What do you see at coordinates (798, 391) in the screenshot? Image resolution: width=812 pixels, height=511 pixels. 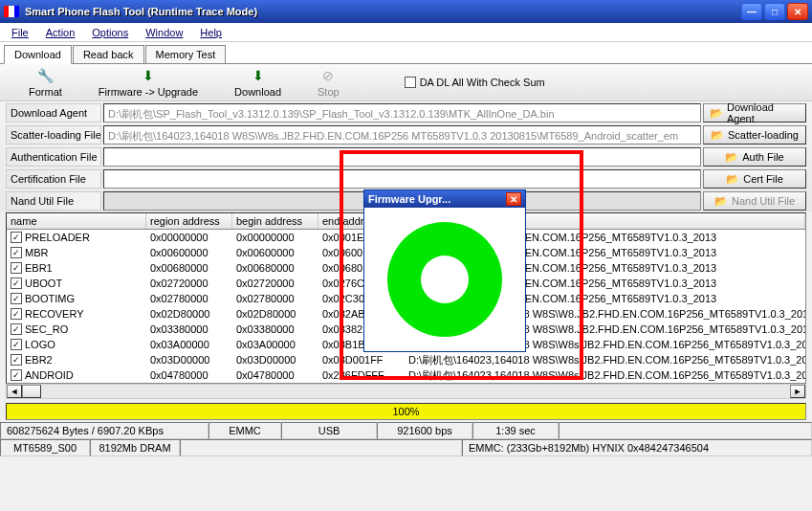 I see `scroll-right-button: ►` at bounding box center [798, 391].